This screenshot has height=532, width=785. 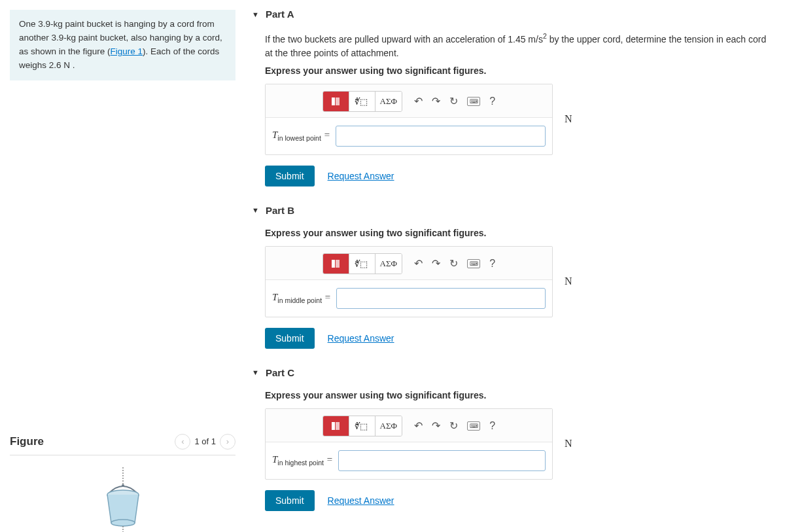 I want to click on part-a-header: ▼ Part A, so click(x=514, y=14).